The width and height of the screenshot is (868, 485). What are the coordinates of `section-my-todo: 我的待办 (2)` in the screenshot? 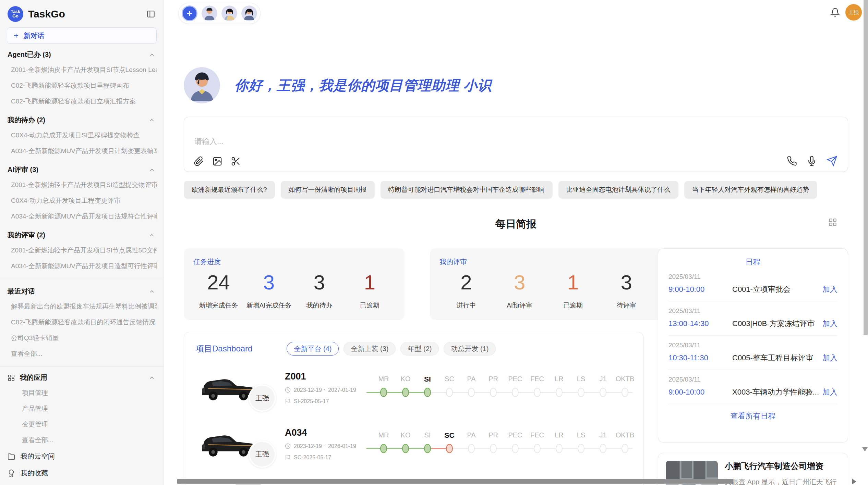 It's located at (82, 119).